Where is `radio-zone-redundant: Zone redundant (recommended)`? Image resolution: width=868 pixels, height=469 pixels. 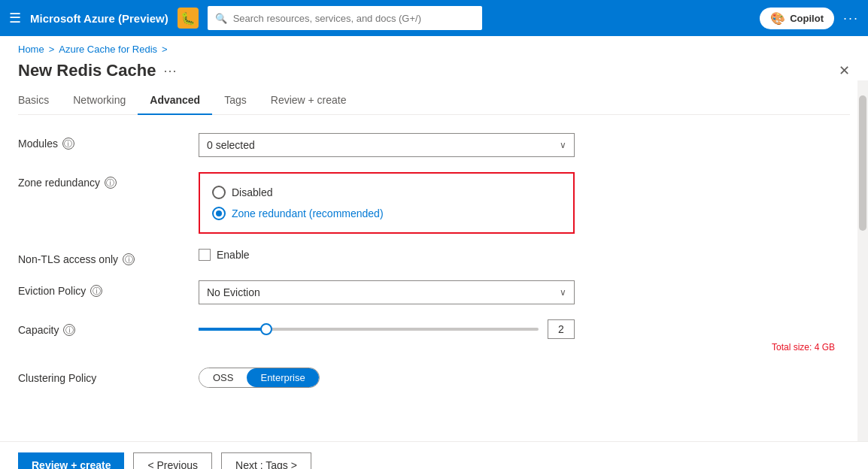 radio-zone-redundant: Zone redundant (recommended) is located at coordinates (387, 213).